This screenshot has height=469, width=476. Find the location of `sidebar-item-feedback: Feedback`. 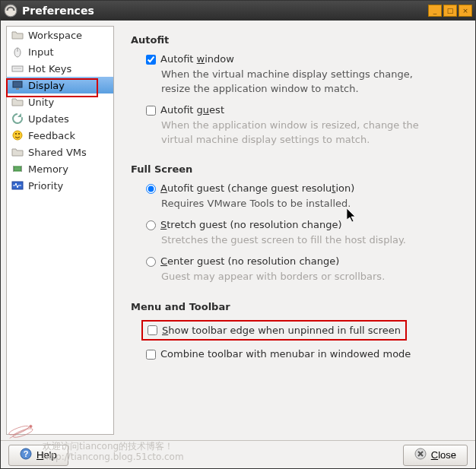

sidebar-item-feedback: Feedback is located at coordinates (60, 135).